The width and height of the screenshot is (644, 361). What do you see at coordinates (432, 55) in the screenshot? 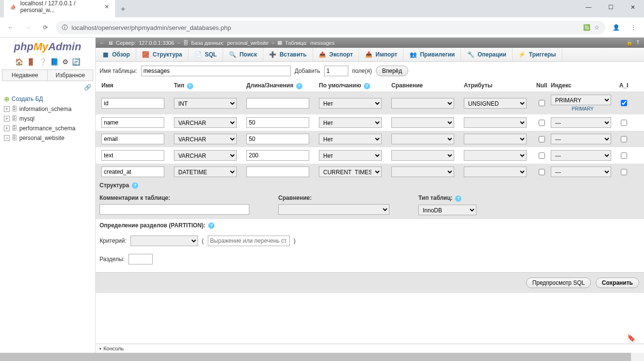
I see `tab-privileges: 👥Привилегии` at bounding box center [432, 55].